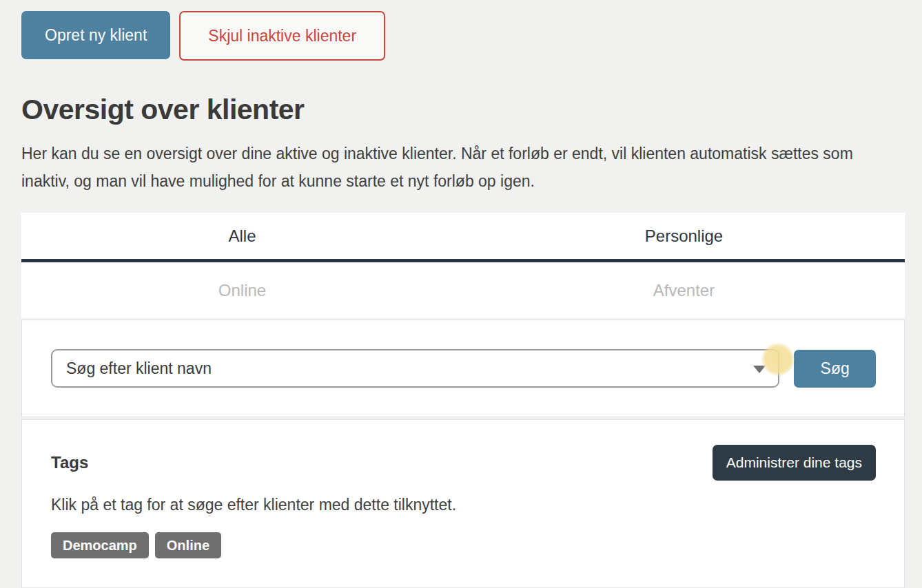 The height and width of the screenshot is (588, 922). I want to click on tab-online: Online, so click(243, 291).